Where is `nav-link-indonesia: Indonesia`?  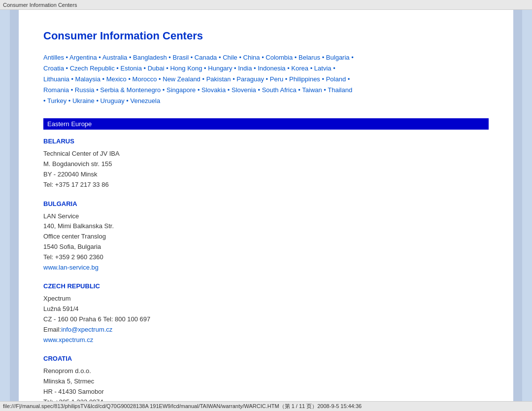 nav-link-indonesia: Indonesia is located at coordinates (271, 68).